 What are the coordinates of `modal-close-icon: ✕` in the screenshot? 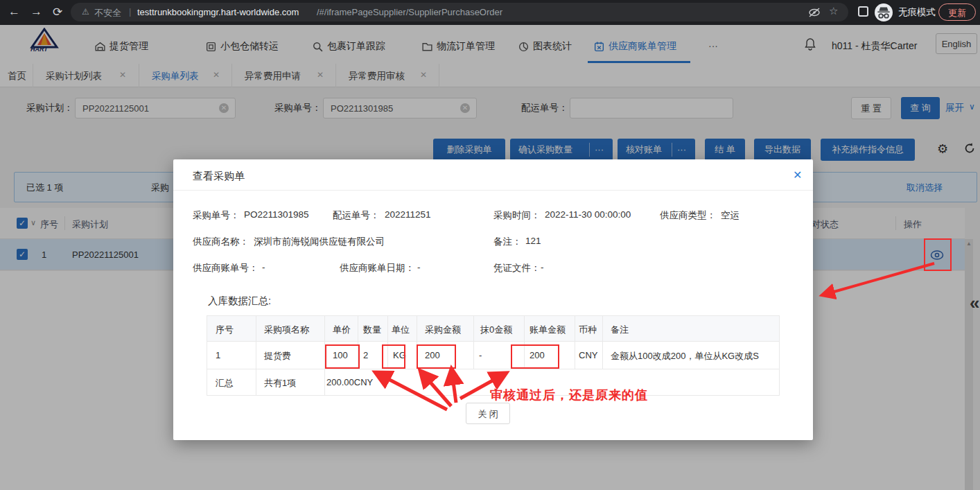 It's located at (797, 175).